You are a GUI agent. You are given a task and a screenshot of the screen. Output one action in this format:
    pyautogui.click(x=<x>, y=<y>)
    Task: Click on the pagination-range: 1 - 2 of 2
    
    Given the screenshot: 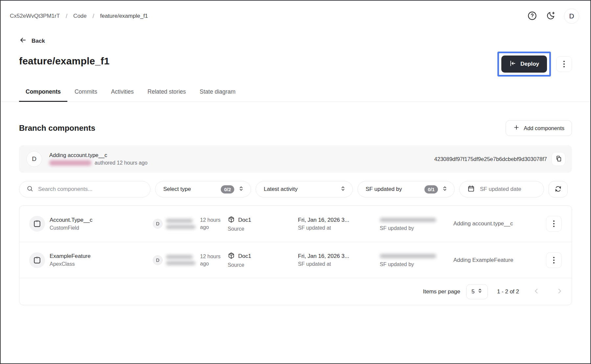 What is the action you would take?
    pyautogui.click(x=508, y=292)
    